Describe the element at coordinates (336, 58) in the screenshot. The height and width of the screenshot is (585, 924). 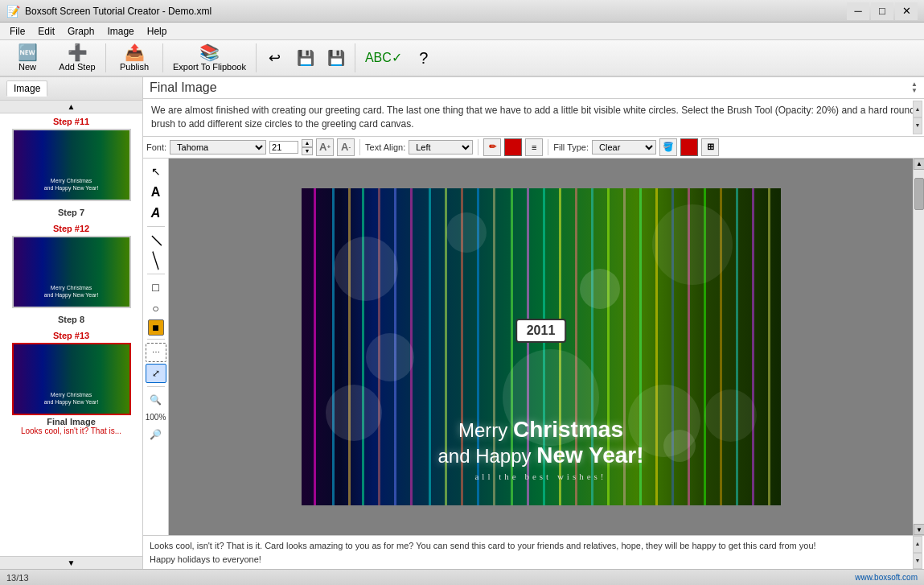
I see `save2-button: 💾` at that location.